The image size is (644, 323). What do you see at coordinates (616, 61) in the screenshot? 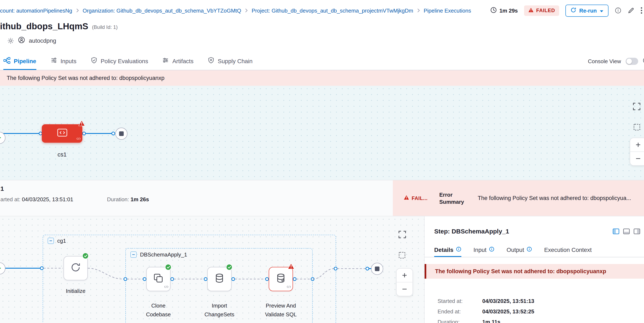
I see `console-view-control: Console View` at bounding box center [616, 61].